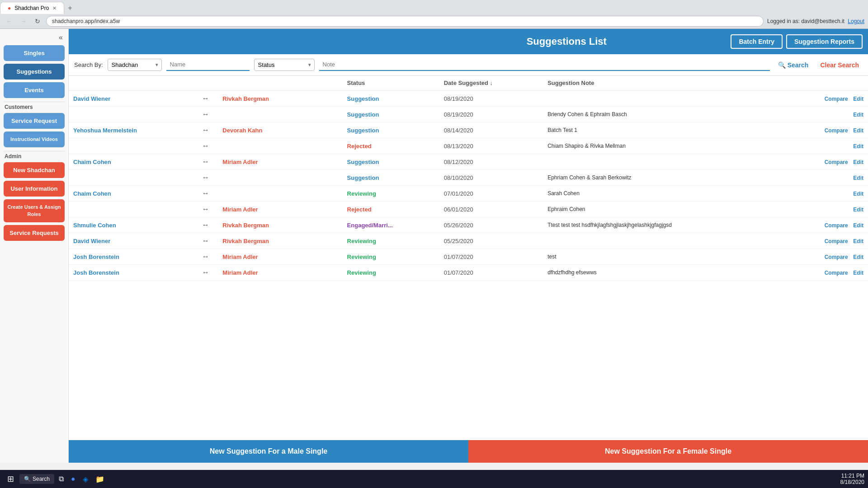  What do you see at coordinates (491, 210) in the screenshot?
I see `date-cell: 06/01/2020` at bounding box center [491, 210].